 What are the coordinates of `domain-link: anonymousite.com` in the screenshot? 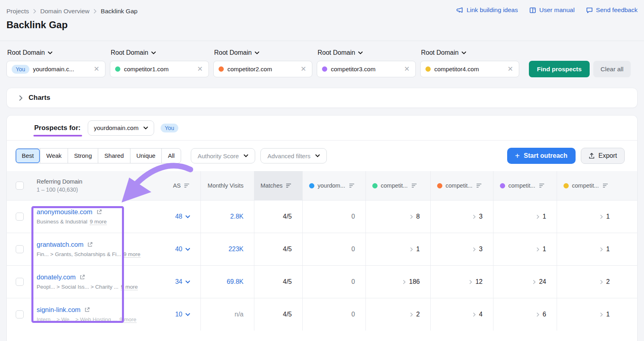 It's located at (69, 212).